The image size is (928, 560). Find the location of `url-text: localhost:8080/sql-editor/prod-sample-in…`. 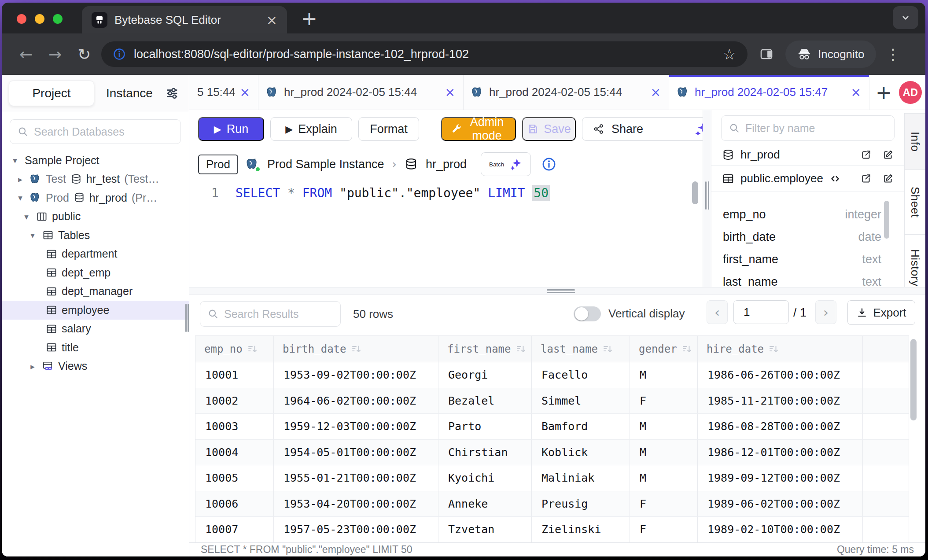

url-text: localhost:8080/sql-editor/prod-sample-in… is located at coordinates (424, 55).